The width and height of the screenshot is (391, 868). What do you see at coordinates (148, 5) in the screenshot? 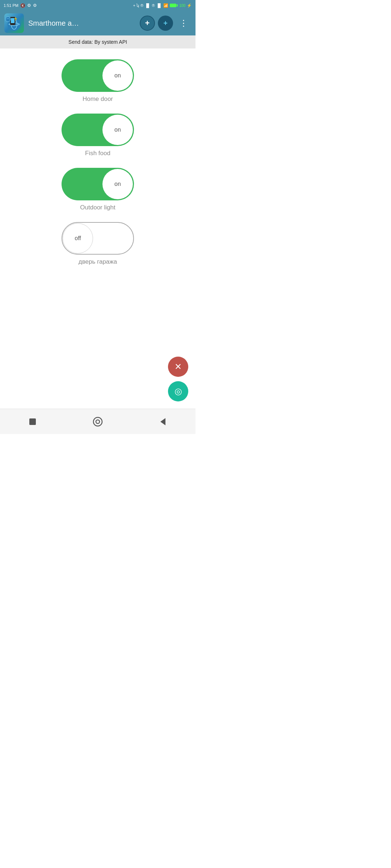
I see `signal-icon: ▐▌` at bounding box center [148, 5].